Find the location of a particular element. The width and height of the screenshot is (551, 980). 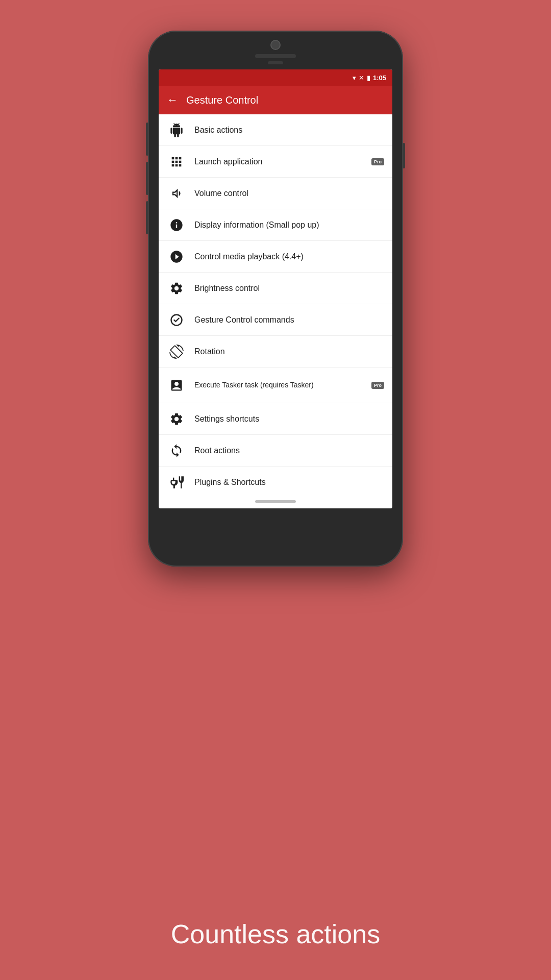

volume-icon is located at coordinates (177, 193).